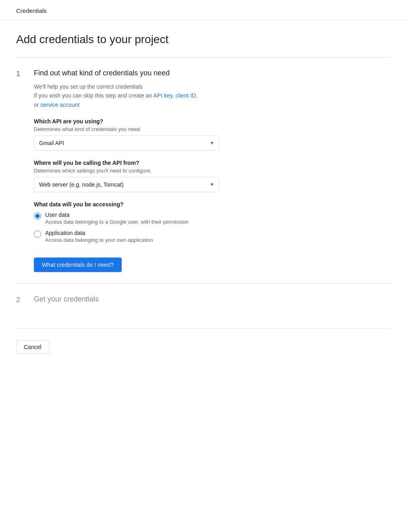 This screenshot has width=407, height=532. Describe the element at coordinates (212, 204) in the screenshot. I see `data-access-label: What data will you be accessing?` at that location.